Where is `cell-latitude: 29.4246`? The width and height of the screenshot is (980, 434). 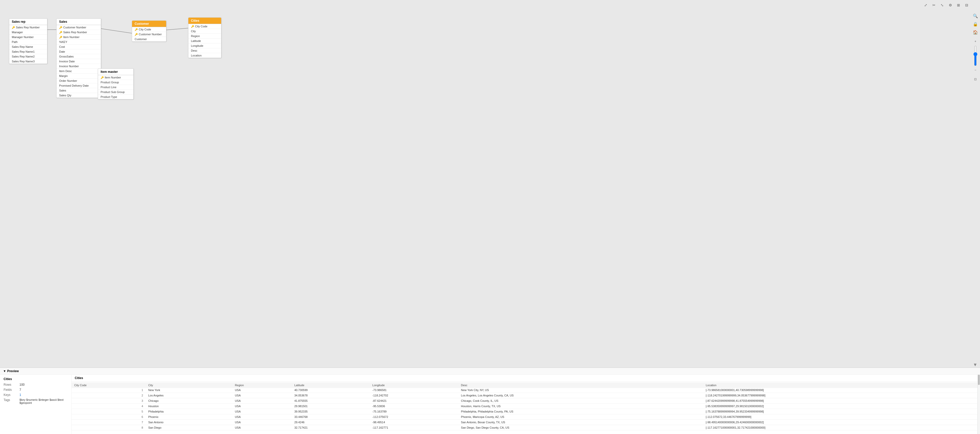 cell-latitude: 29.4246 is located at coordinates (331, 422).